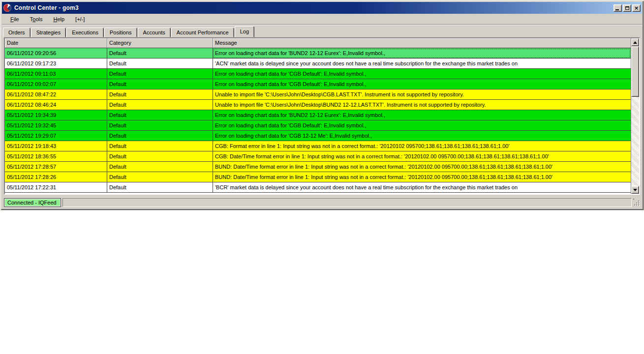 The width and height of the screenshot is (644, 354). What do you see at coordinates (422, 156) in the screenshot?
I see `cell-message: CGB: Date/Time format error in line 1: I…` at bounding box center [422, 156].